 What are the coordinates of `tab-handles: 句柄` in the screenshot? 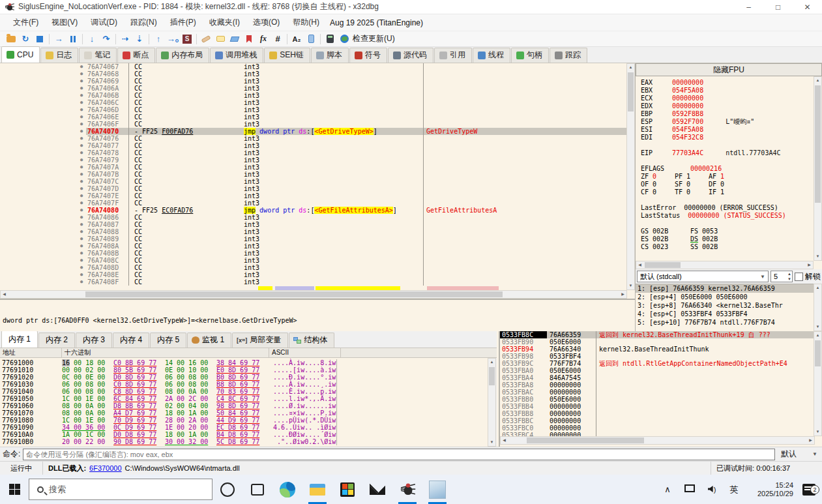 It's located at (530, 55).